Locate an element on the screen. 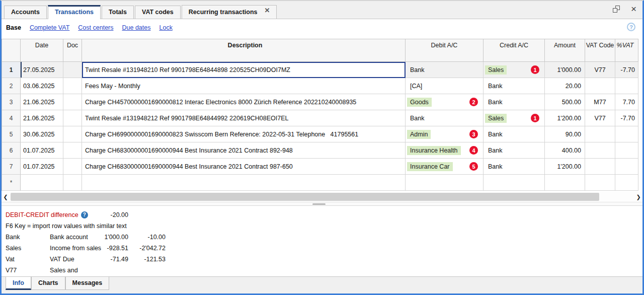 The image size is (644, 295). amount-cell is located at coordinates (565, 183).